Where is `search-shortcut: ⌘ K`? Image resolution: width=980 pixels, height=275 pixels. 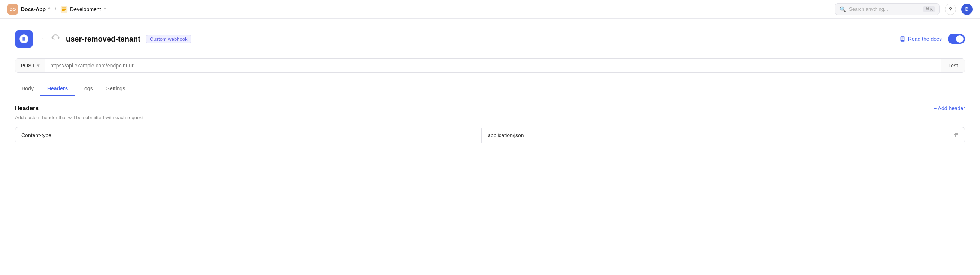
search-shortcut: ⌘ K is located at coordinates (929, 9).